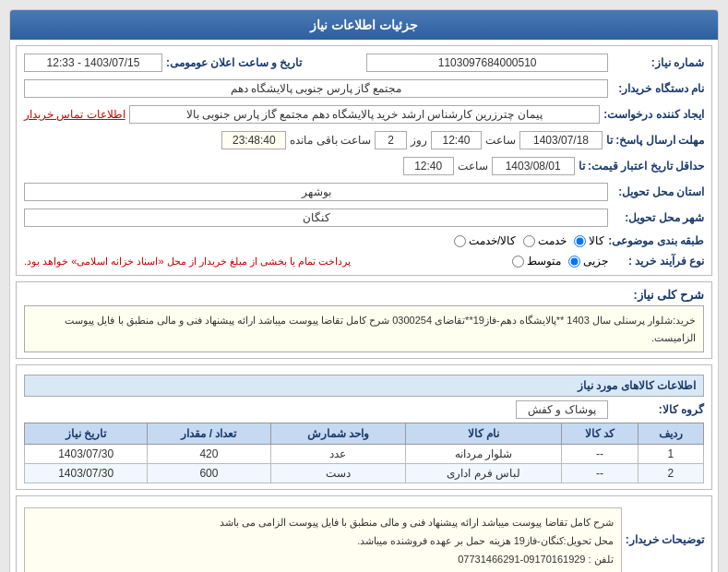 Image resolution: width=728 pixels, height=572 pixels. Describe the element at coordinates (574, 262) in the screenshot. I see `radio-jozyi-input` at that location.